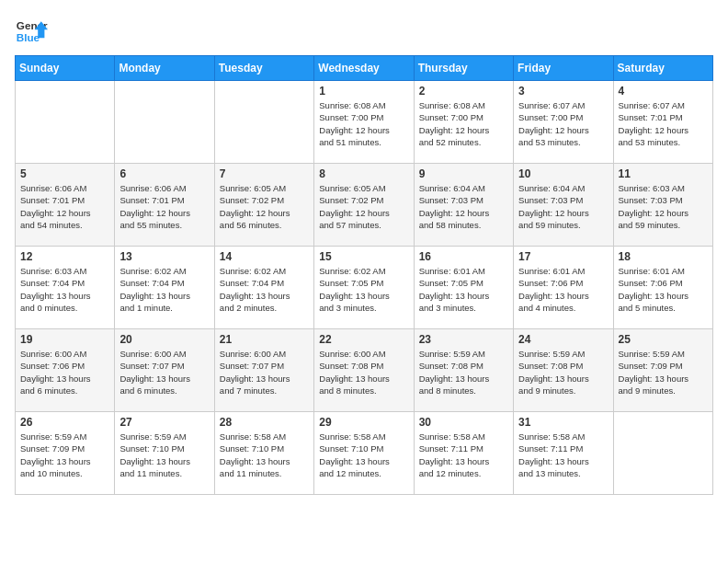 The height and width of the screenshot is (563, 728). Describe the element at coordinates (563, 122) in the screenshot. I see `cell-1-6: 3Sunrise: 6:07 AM Sunset: 7:00 PM Daylig…` at that location.